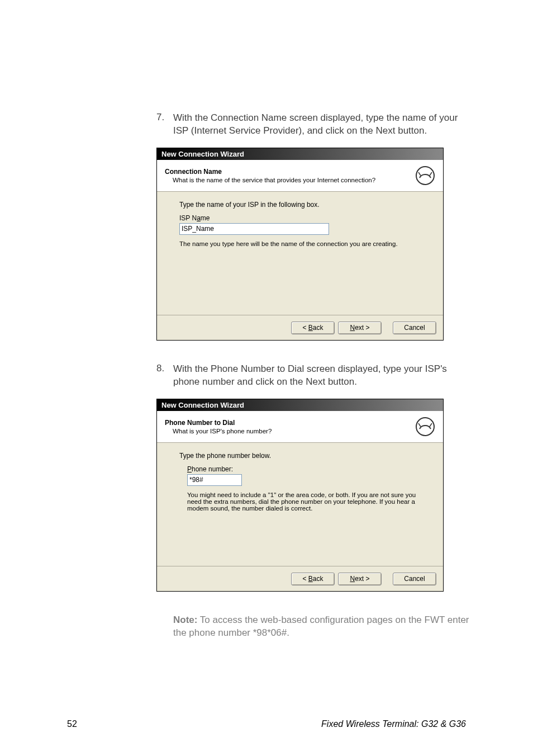 This screenshot has width=533, height=756. What do you see at coordinates (165, 125) in the screenshot?
I see `step-number: 7.` at bounding box center [165, 125].